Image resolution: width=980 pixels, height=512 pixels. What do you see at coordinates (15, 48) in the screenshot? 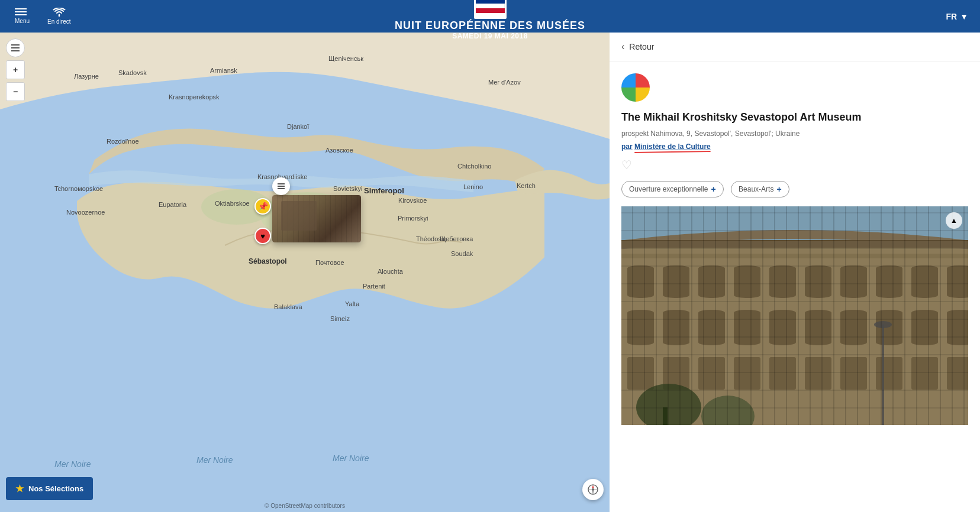
I see `map-menu-button` at bounding box center [15, 48].